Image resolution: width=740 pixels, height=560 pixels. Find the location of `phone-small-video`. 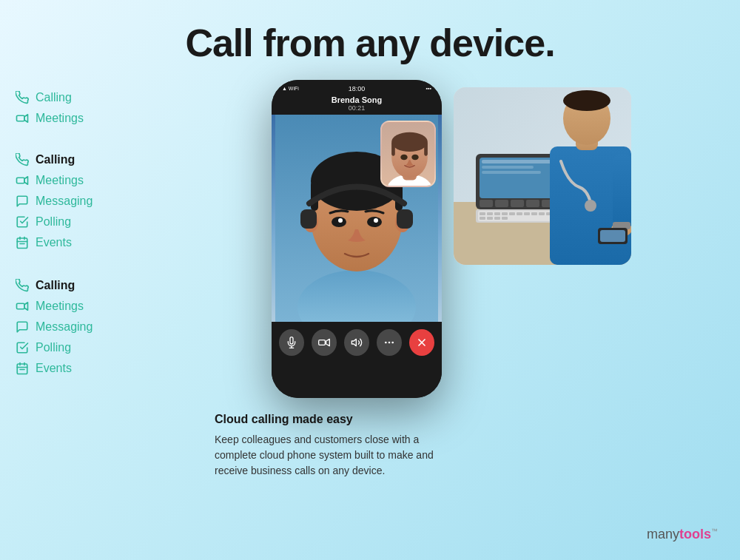

phone-small-video is located at coordinates (408, 154).